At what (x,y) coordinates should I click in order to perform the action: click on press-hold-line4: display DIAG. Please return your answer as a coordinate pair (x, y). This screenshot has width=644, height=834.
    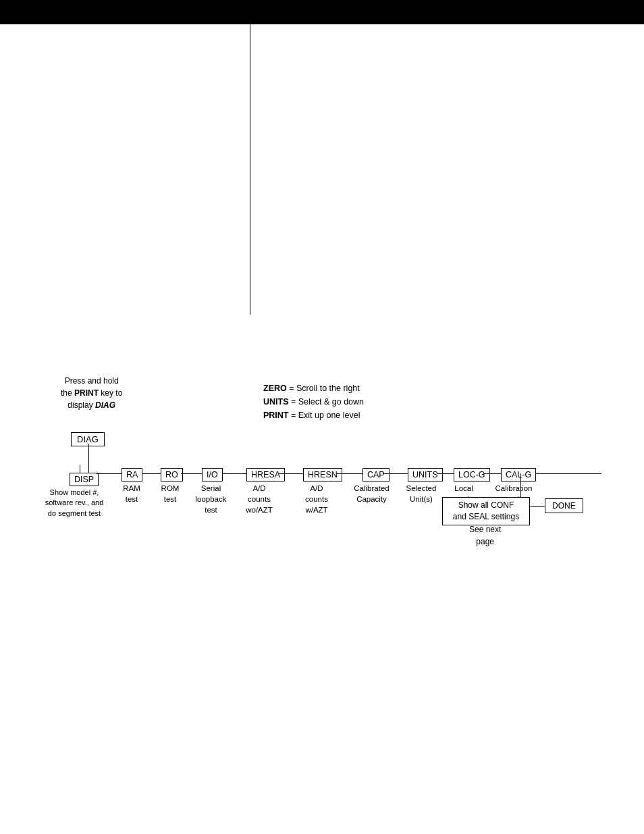
    Looking at the image, I should click on (92, 405).